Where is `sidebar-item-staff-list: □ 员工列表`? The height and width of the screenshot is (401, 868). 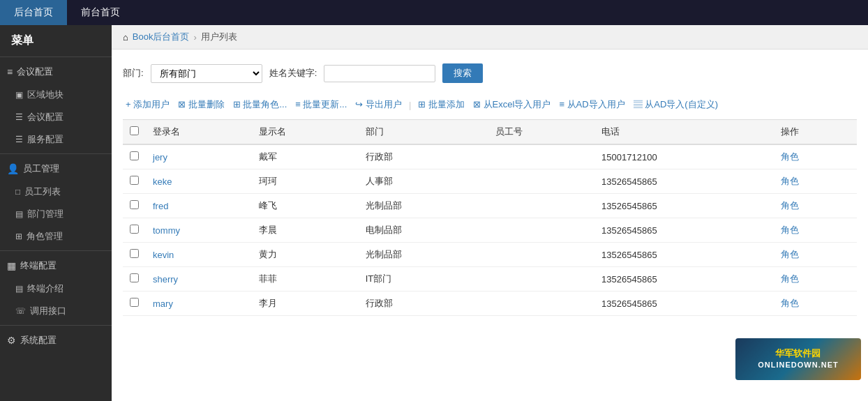 sidebar-item-staff-list: □ 员工列表 is located at coordinates (56, 192).